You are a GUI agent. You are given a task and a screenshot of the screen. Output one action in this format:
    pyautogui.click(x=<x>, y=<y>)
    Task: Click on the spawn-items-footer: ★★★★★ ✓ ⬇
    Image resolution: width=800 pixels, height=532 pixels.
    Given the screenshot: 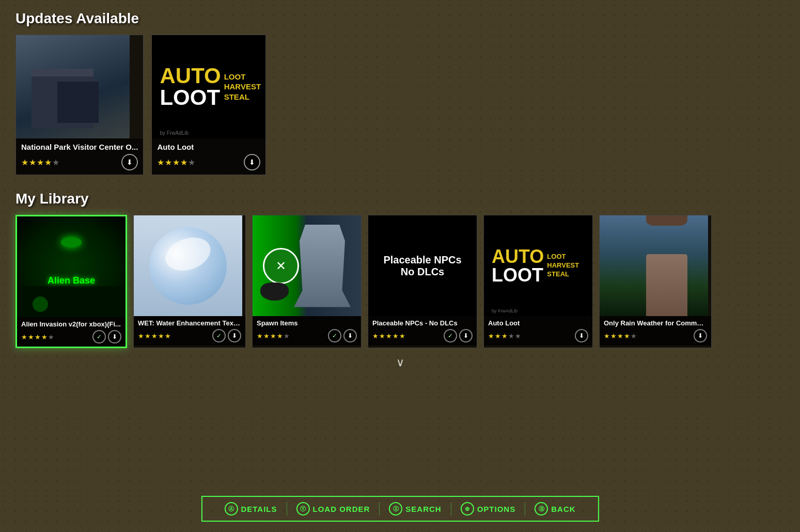 What is the action you would take?
    pyautogui.click(x=307, y=336)
    